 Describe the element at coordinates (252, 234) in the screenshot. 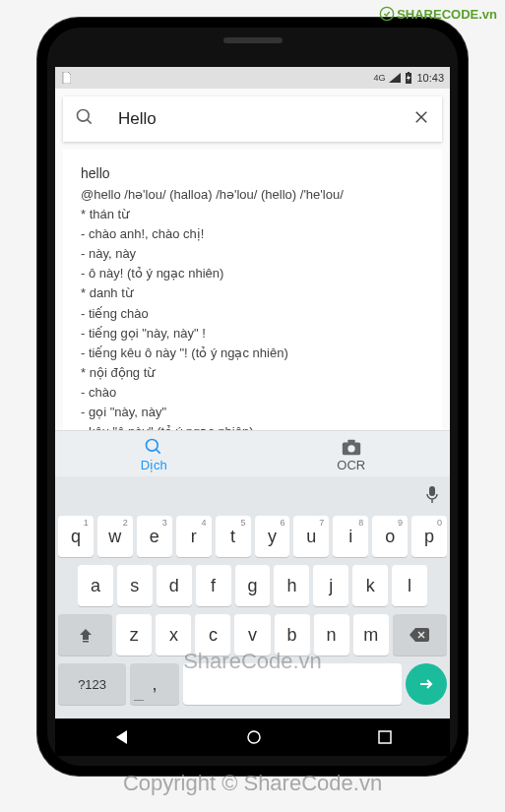

I see `definition-line: - chào anh!, chào chị!` at that location.